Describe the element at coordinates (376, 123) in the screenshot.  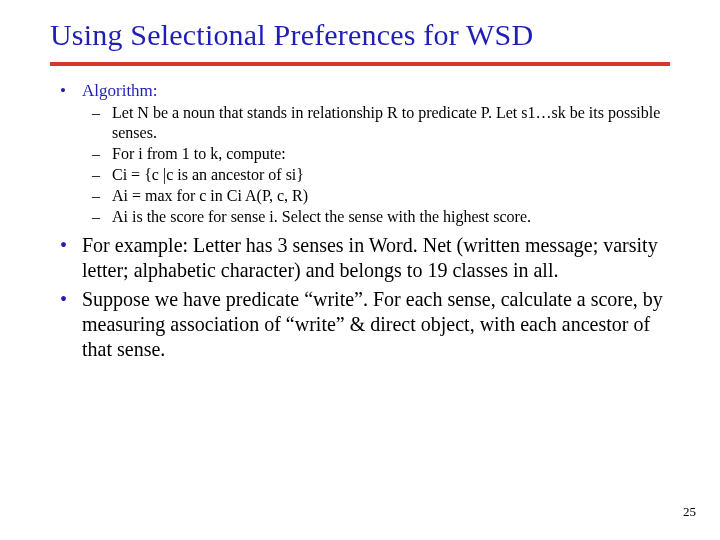
I see `algorithm-step: Let N be a noun that stands in relations…` at that location.